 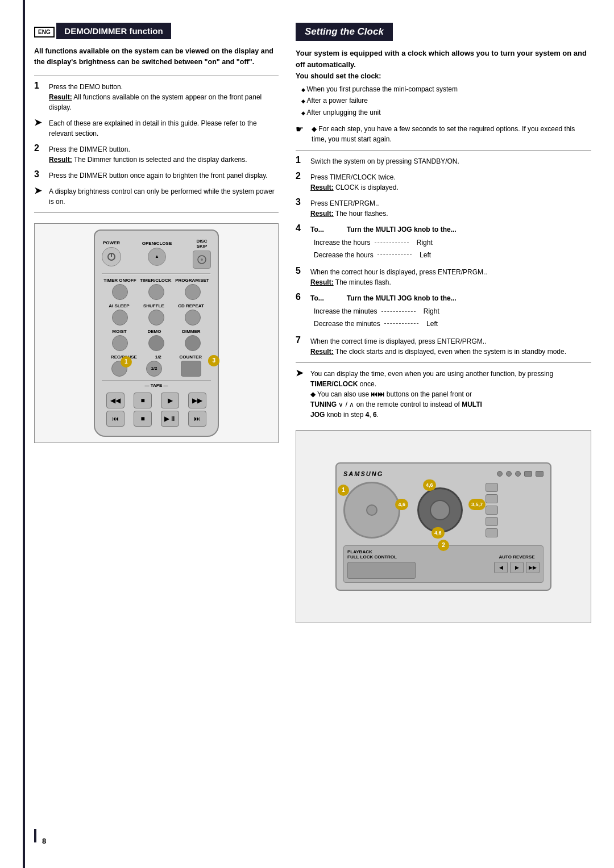 I want to click on step-text: Press ENTER/PRGM.., so click(x=345, y=203).